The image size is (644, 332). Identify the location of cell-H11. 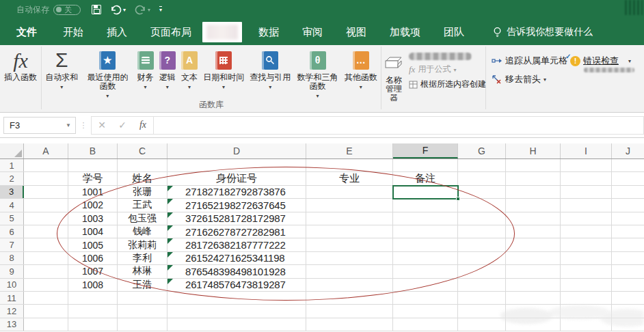
(533, 298).